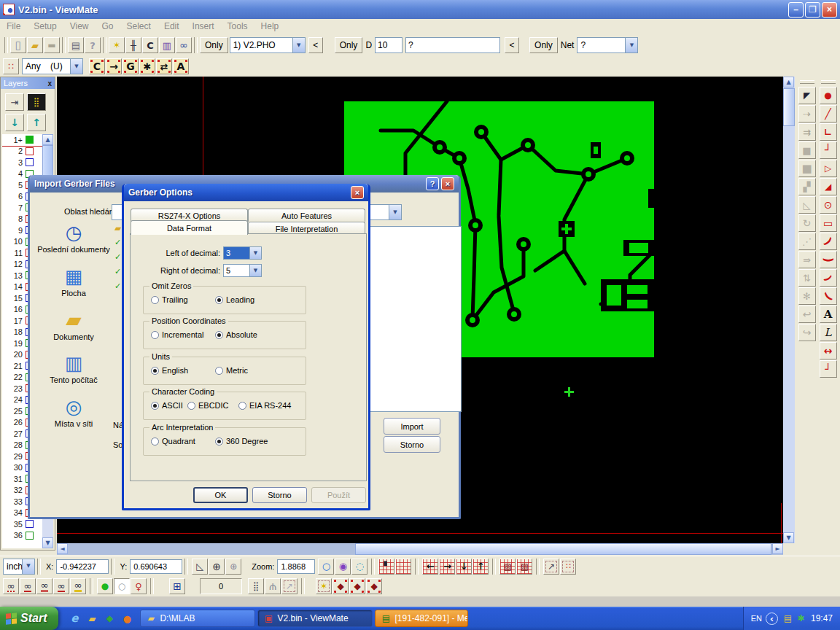 Image resolution: width=840 pixels, height=630 pixels. Describe the element at coordinates (181, 66) in the screenshot. I see `text-a-icon: A` at that location.